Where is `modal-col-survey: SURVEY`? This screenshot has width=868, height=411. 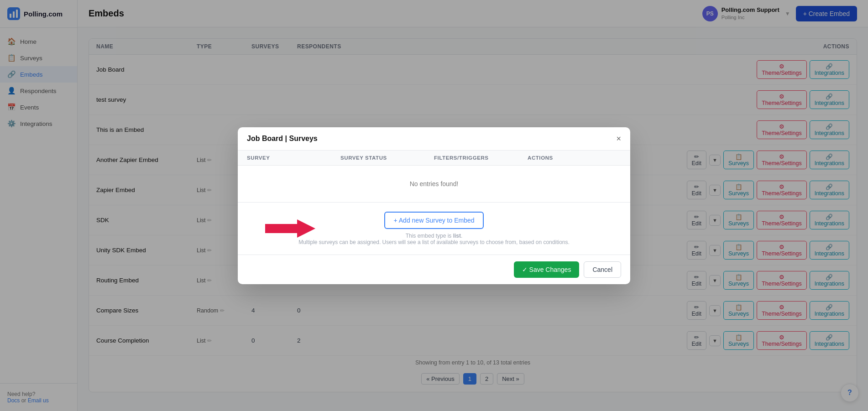 modal-col-survey: SURVEY is located at coordinates (294, 158).